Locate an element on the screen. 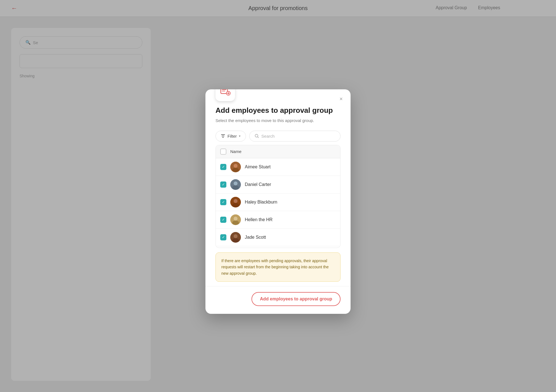 The width and height of the screenshot is (556, 392). table-row: ✓ Haley Blackburn is located at coordinates (278, 202).